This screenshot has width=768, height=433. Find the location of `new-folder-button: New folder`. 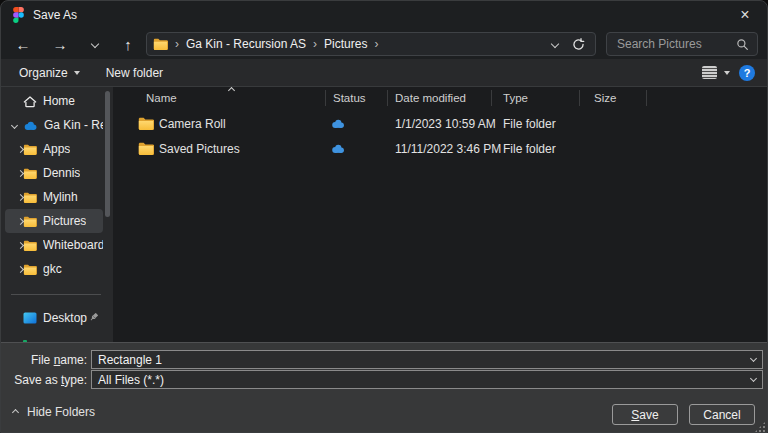

new-folder-button: New folder is located at coordinates (134, 72).